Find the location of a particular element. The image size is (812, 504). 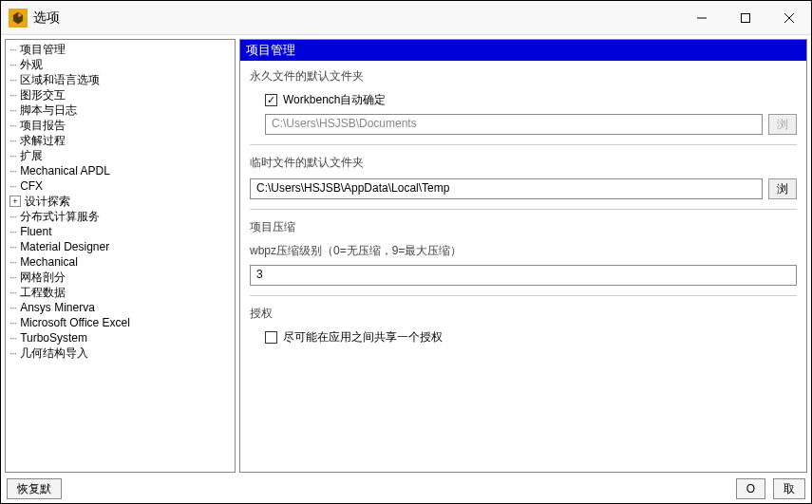

tree-item: ····几何结构导入 is located at coordinates (120, 353).